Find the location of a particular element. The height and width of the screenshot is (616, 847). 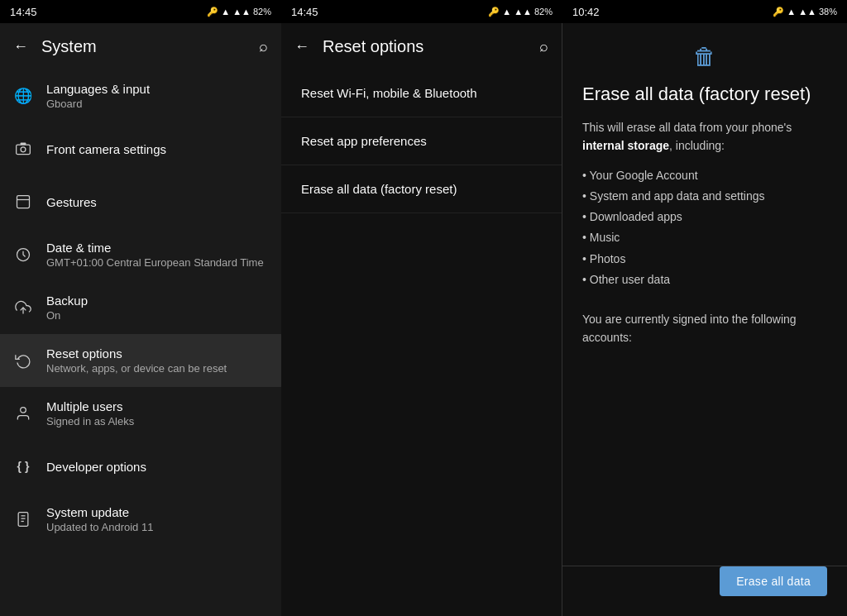

reset-options-subtitle: Network, apps, or device can be reset is located at coordinates (157, 369).